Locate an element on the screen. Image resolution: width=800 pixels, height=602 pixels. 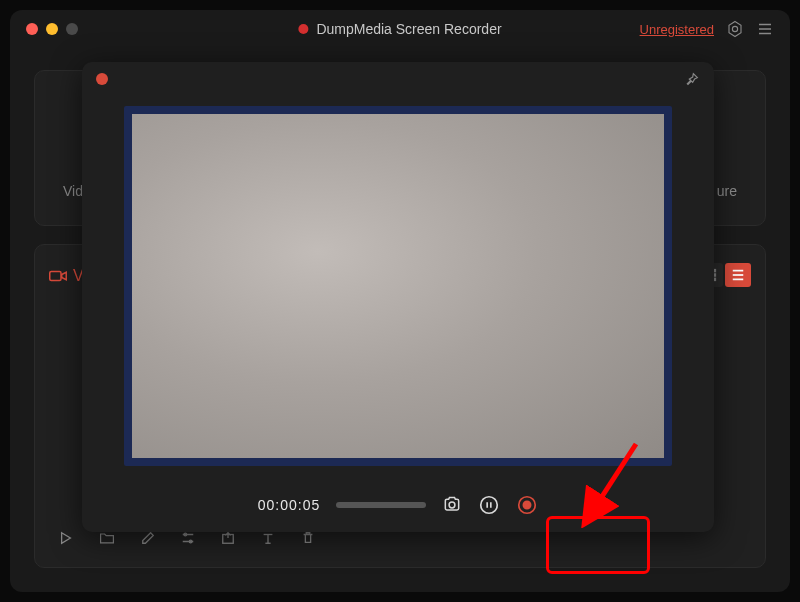
unregistered-link: Unregistered is located at coordinates (677, 30).